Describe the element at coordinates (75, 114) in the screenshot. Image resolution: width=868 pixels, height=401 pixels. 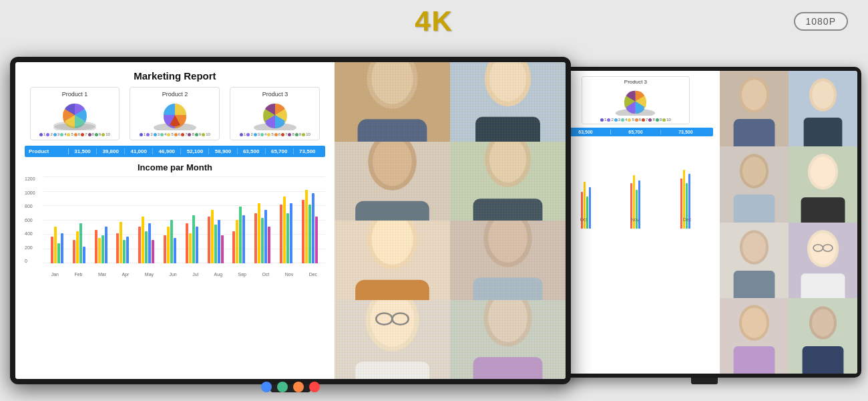
I see `pie-chart-product1: Product 1` at that location.